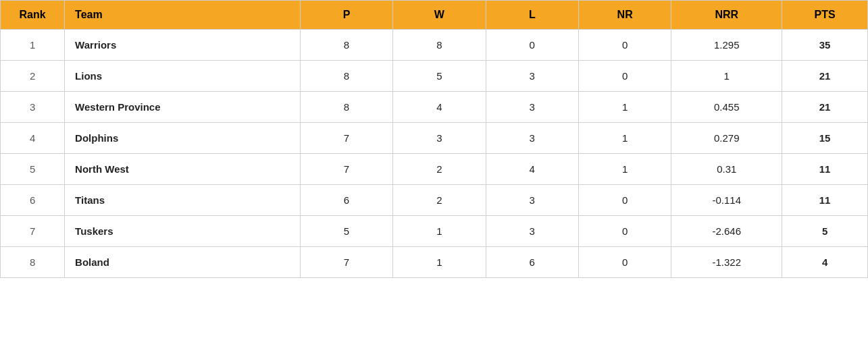 The width and height of the screenshot is (868, 359). What do you see at coordinates (434, 263) in the screenshot?
I see `table-row: 8Boland7160-1.3224` at bounding box center [434, 263].